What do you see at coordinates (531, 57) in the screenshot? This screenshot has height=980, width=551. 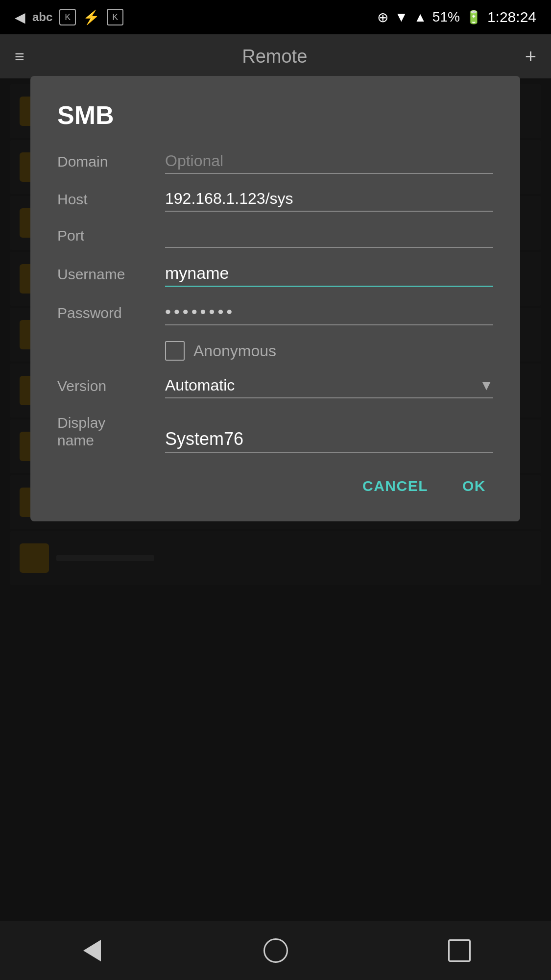 I see `add-button: +` at bounding box center [531, 57].